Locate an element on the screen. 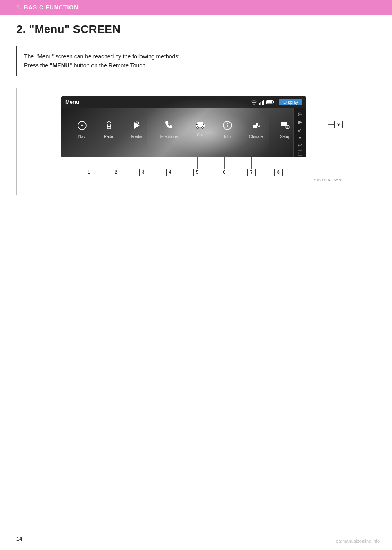  signal-icon is located at coordinates (262, 102).